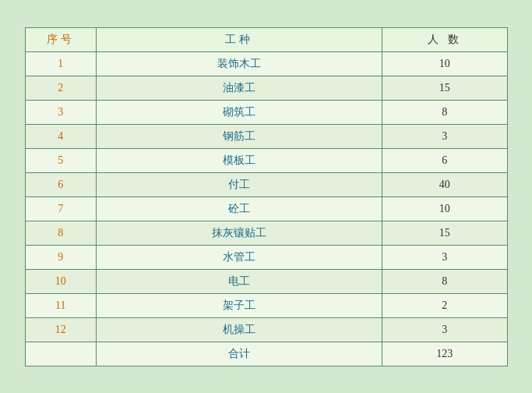  Describe the element at coordinates (61, 232) in the screenshot. I see `cell-seq: 8` at that location.